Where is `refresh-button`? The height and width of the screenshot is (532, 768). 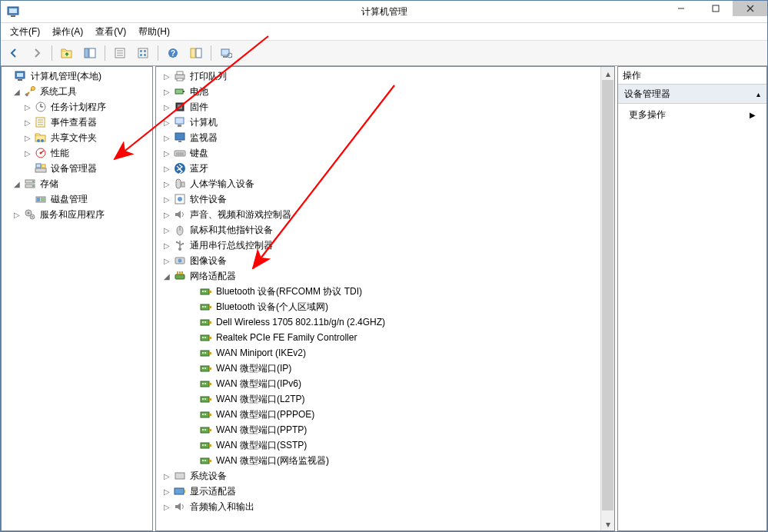
refresh-button is located at coordinates (143, 53).